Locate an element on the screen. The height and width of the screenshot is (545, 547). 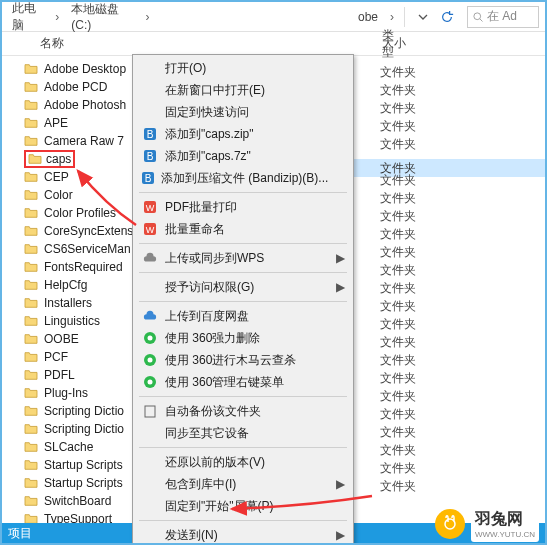
list-item: Color Profiles is located at coordinates (78, 213).